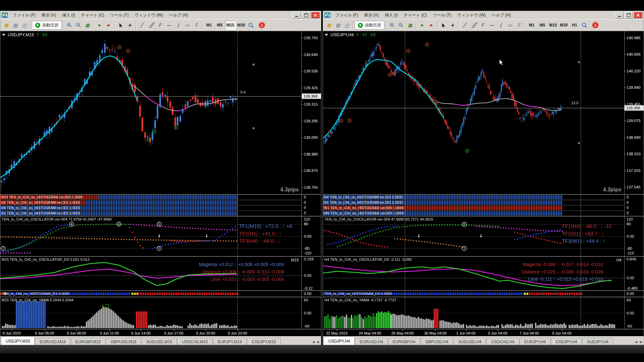  Describe the element at coordinates (566, 342) in the screenshot. I see `chart-tab: CADJPY,H4` at that location.